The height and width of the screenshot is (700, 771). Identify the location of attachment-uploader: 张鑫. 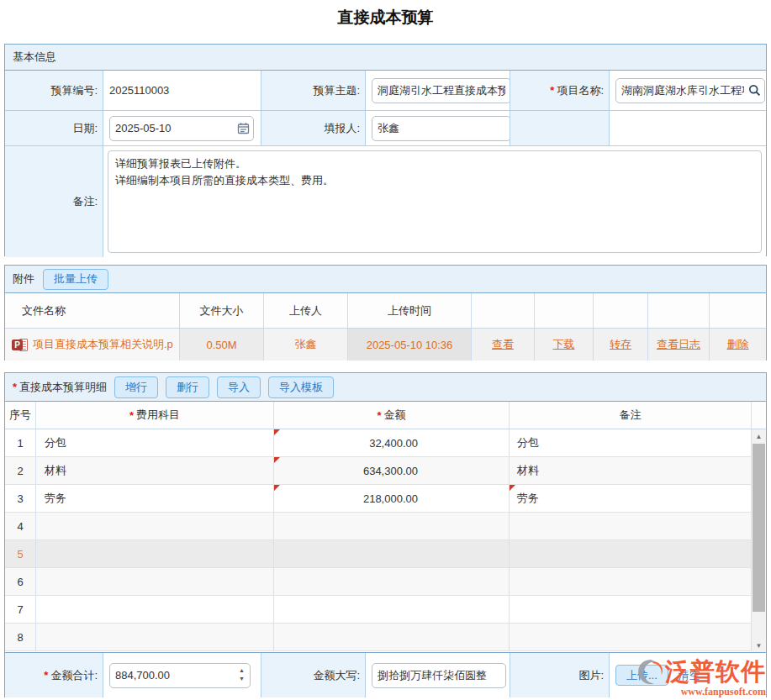
(306, 345).